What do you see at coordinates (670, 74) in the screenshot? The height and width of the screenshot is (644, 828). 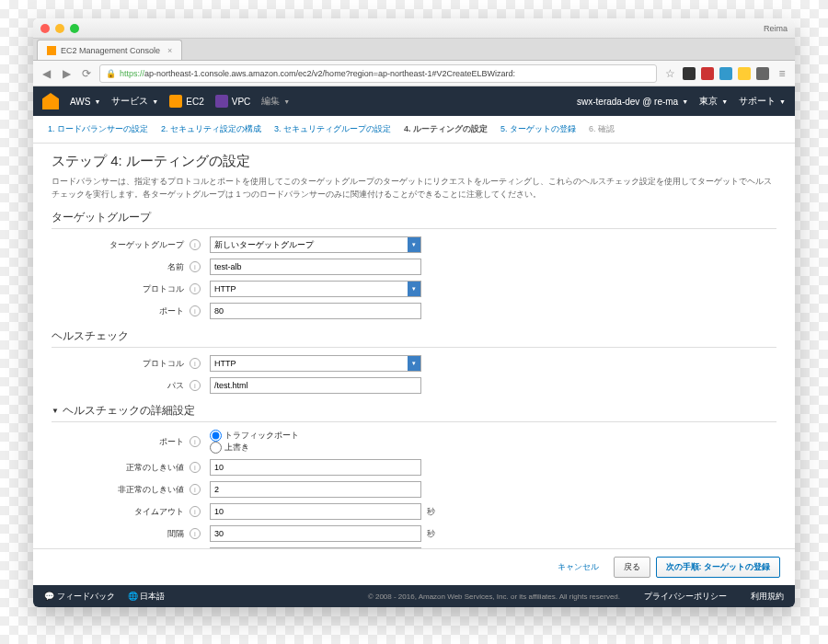 I see `bookmark-icon: ☆` at bounding box center [670, 74].